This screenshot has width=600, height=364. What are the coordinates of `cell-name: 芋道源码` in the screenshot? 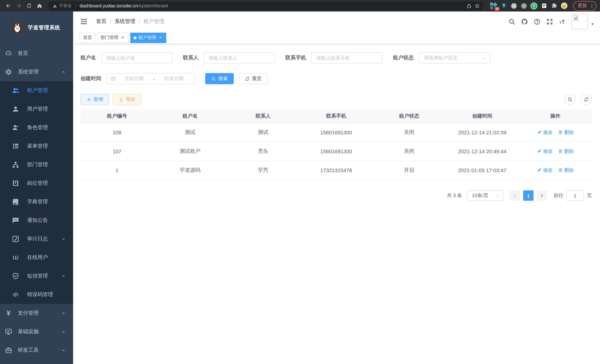 It's located at (190, 170).